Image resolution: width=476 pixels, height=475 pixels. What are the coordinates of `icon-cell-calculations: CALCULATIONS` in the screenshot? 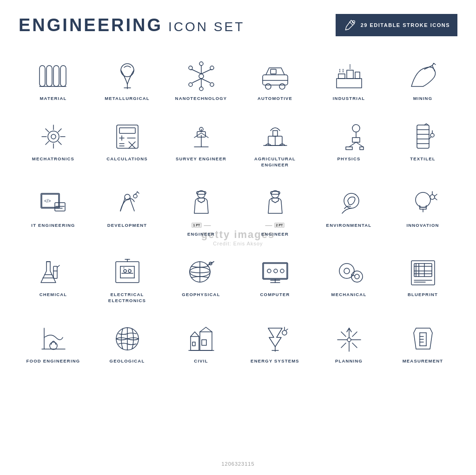 It's located at (127, 144).